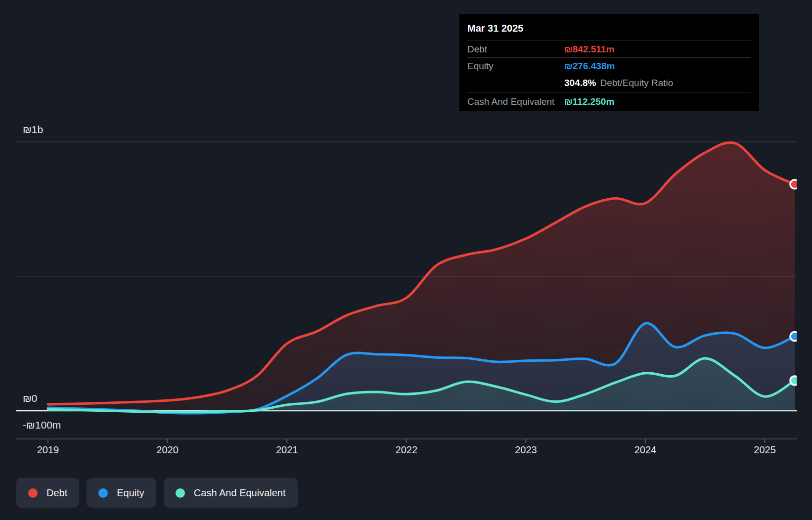  Describe the element at coordinates (609, 83) in the screenshot. I see `tooltip-row-ratio: 304.8%Debt/Equity Ratio` at that location.